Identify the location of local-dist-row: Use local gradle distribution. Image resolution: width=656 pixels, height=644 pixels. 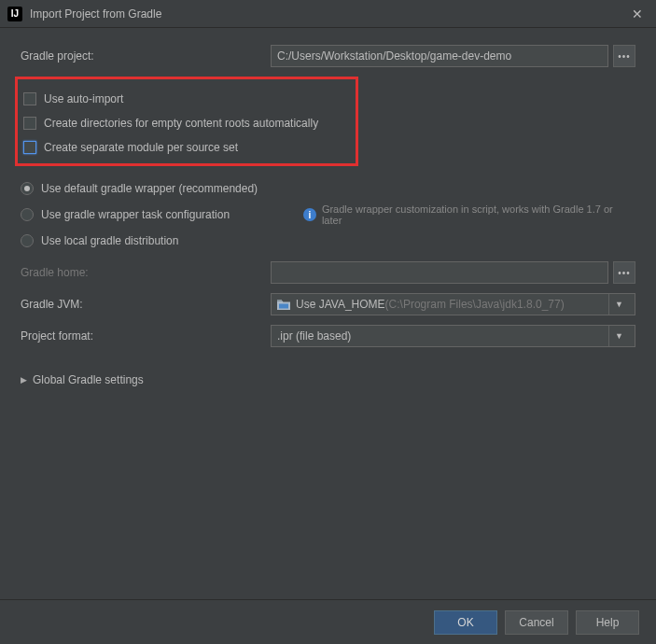
(328, 241).